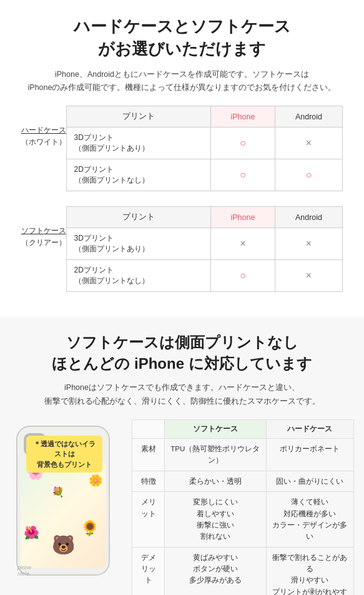  I want to click on brand-name: pirinerilele, so click(24, 571).